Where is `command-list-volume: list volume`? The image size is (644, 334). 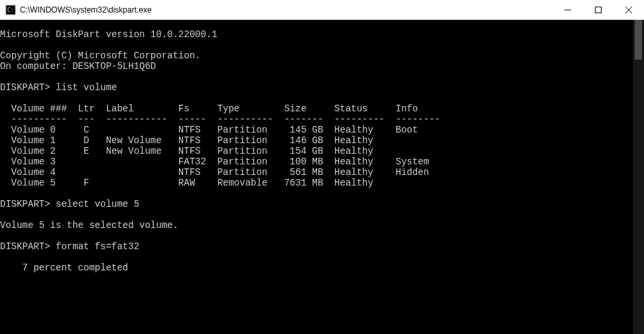
command-list-volume: list volume is located at coordinates (86, 87).